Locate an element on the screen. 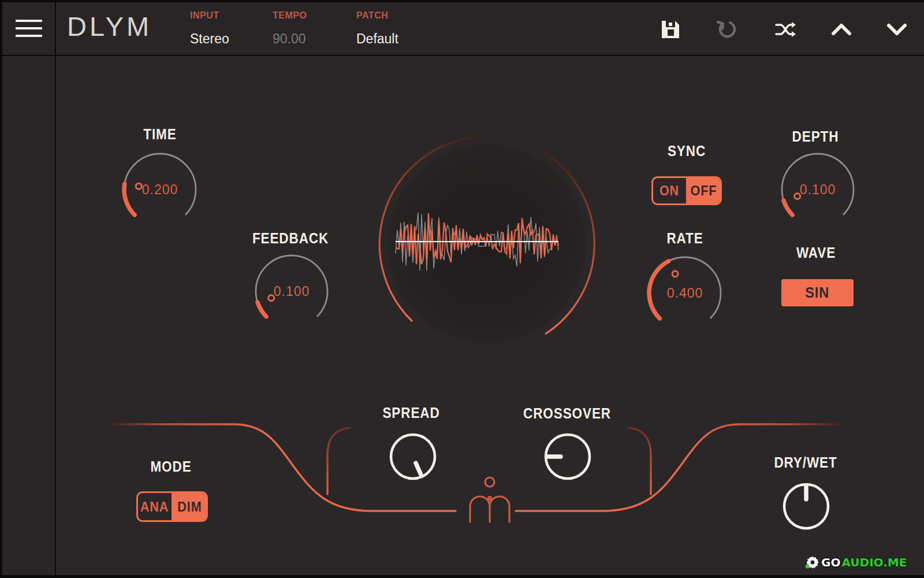 The image size is (924, 578). mode-ana-option: ANA is located at coordinates (155, 506).